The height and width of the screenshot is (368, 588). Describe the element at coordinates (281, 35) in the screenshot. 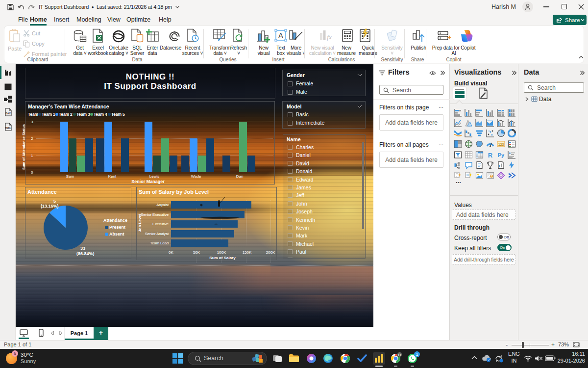

I see `svg-text: A` at that location.